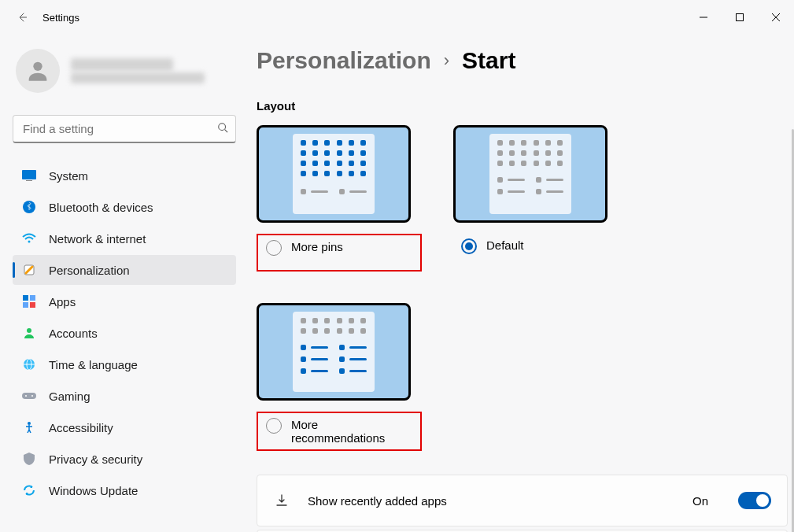 This screenshot has width=794, height=532. I want to click on row-label: Show recently added apps, so click(491, 501).